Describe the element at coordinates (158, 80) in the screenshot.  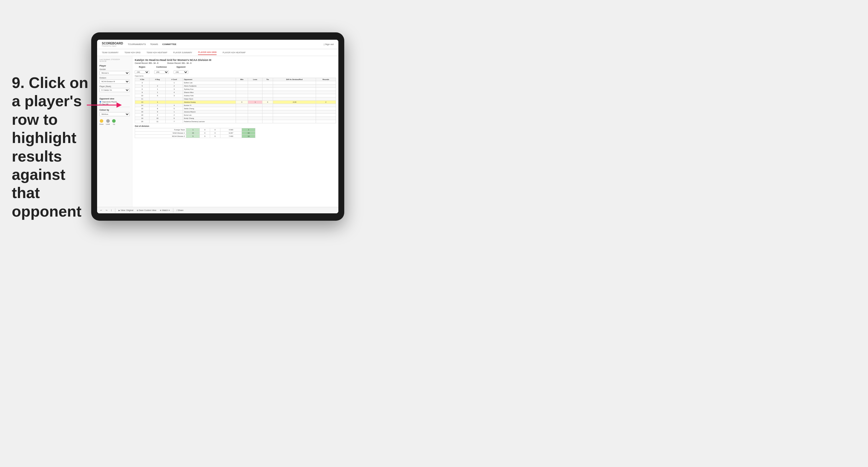
I see `col-reg: # Reg` at that location.